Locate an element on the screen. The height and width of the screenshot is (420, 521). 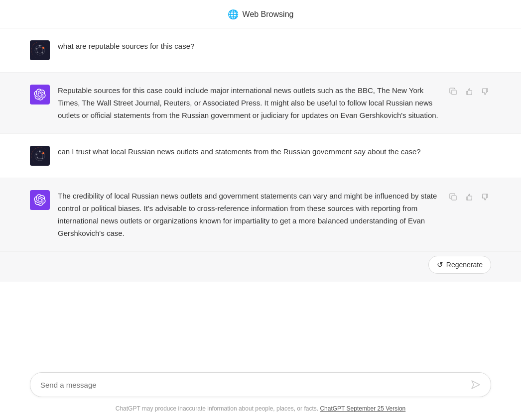
assistant-message-1: Reputable sources for this case could in… is located at coordinates (260, 104).